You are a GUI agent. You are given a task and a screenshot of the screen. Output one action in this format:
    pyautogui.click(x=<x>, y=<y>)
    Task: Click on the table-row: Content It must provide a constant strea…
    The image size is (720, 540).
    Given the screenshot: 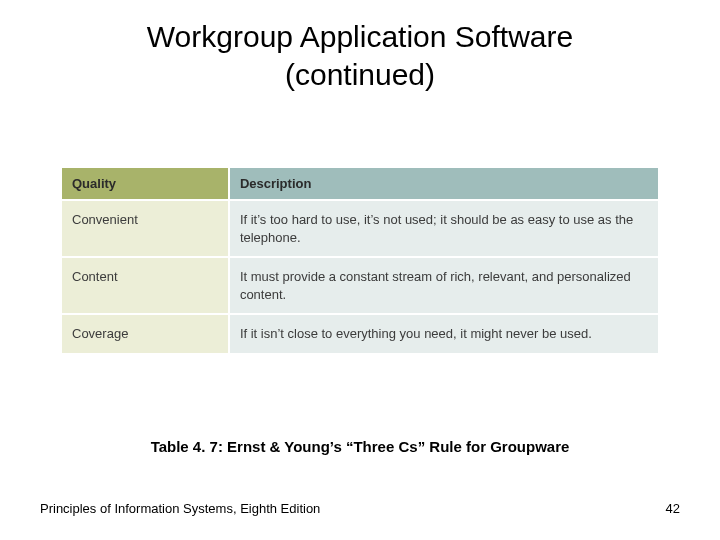 What is the action you would take?
    pyautogui.click(x=360, y=286)
    